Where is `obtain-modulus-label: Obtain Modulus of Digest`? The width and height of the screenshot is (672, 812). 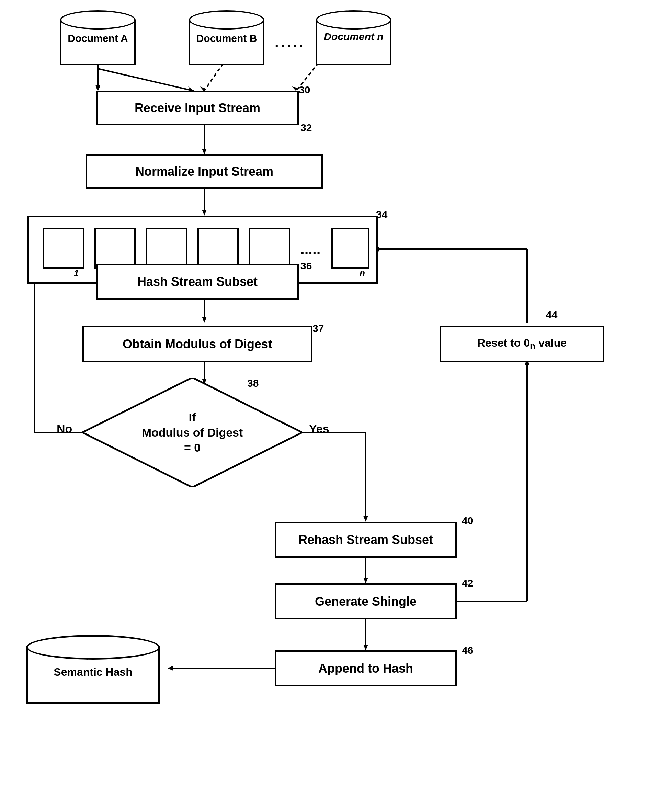
obtain-modulus-label: Obtain Modulus of Digest is located at coordinates (197, 344).